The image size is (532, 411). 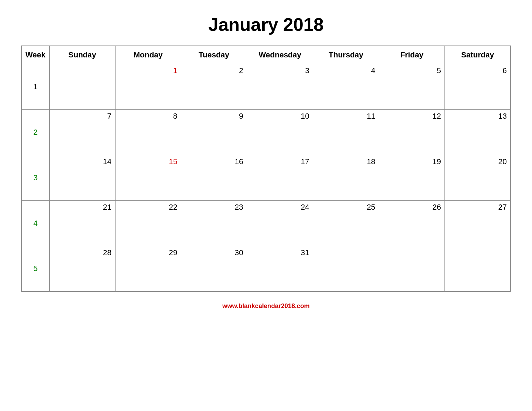 What do you see at coordinates (280, 55) in the screenshot?
I see `column-header-wednesday: Wednesday` at bounding box center [280, 55].